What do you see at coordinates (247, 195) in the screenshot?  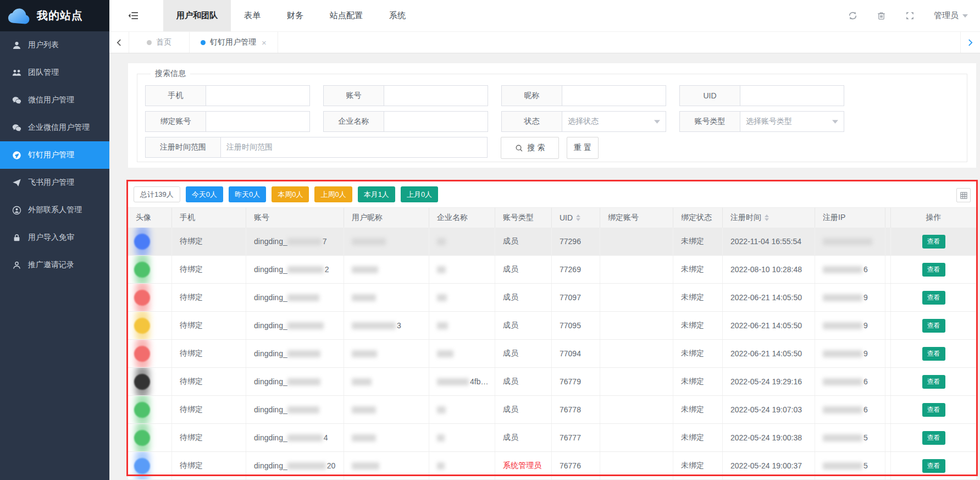 I see `stat-badge-2: 昨天0人` at bounding box center [247, 195].